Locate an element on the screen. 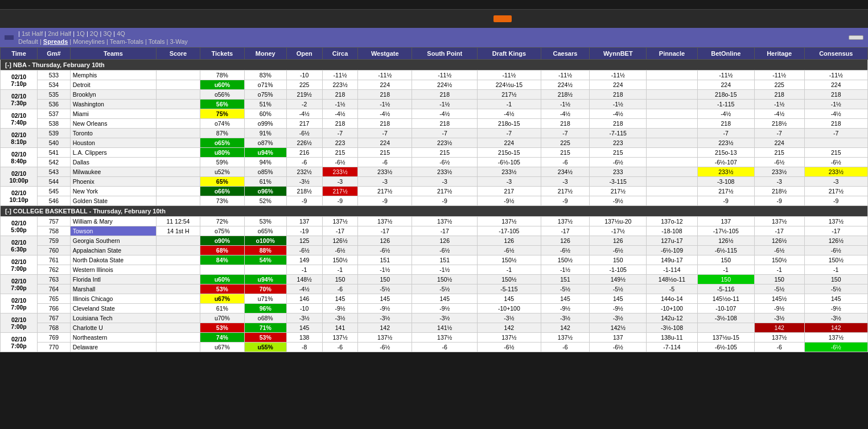 Image resolution: width=868 pixels, height=429 pixels. wynnbet: 218 is located at coordinates (618, 94).